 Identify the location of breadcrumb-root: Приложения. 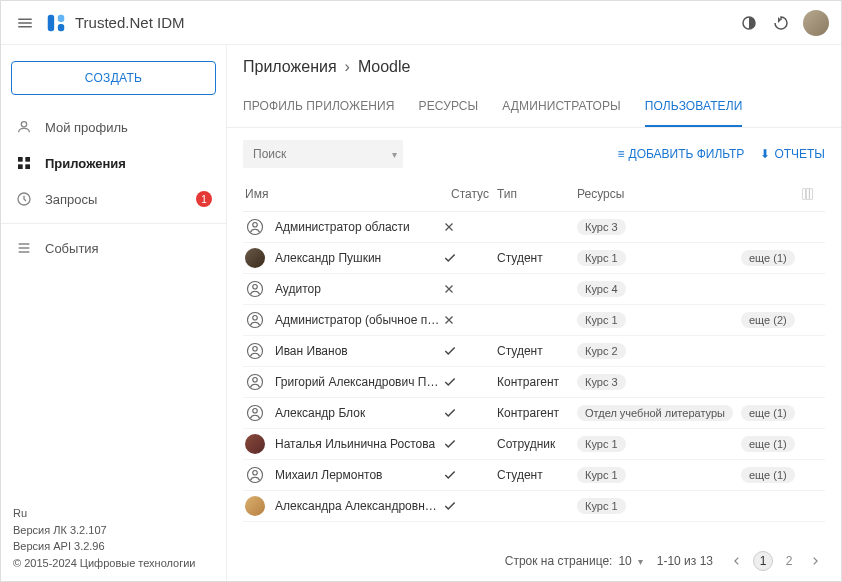
(290, 67).